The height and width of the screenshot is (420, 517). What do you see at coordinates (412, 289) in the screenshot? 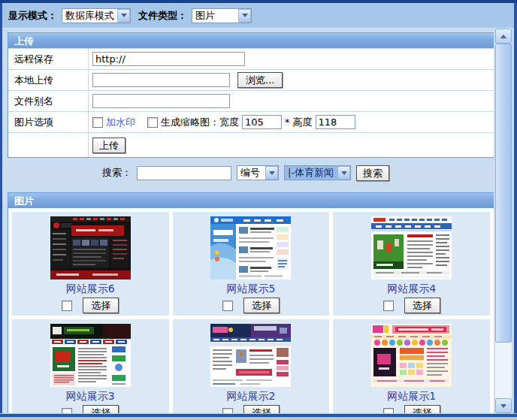
I see `item-label: 网站展示4` at bounding box center [412, 289].